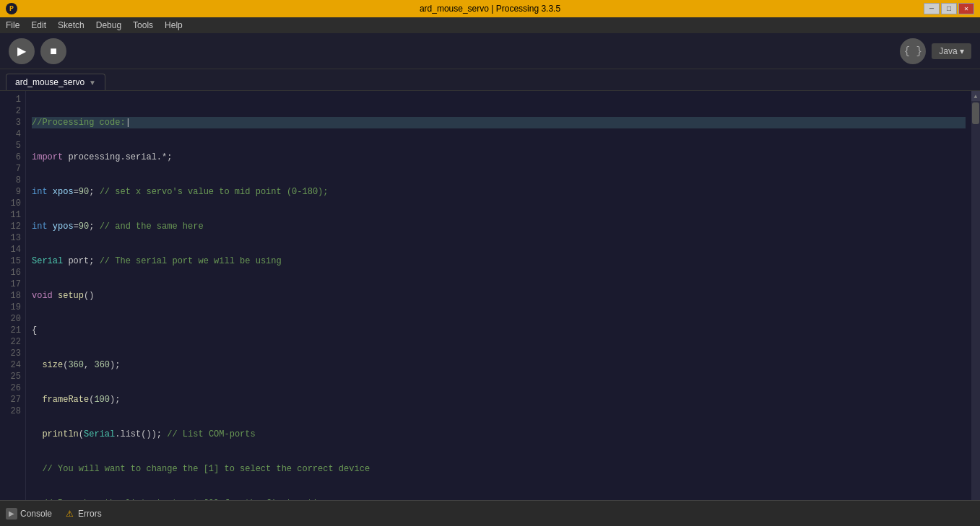  I want to click on menu-debug: Debug, so click(108, 25).